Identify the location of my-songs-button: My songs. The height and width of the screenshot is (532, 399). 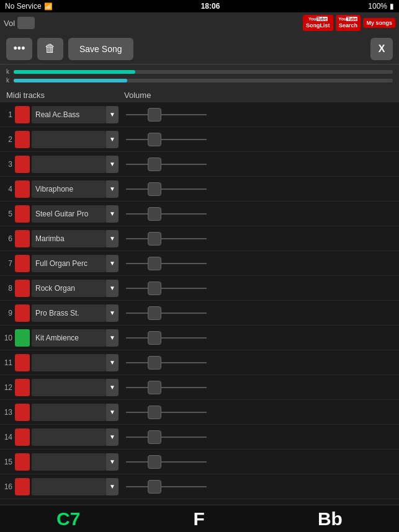
(379, 23).